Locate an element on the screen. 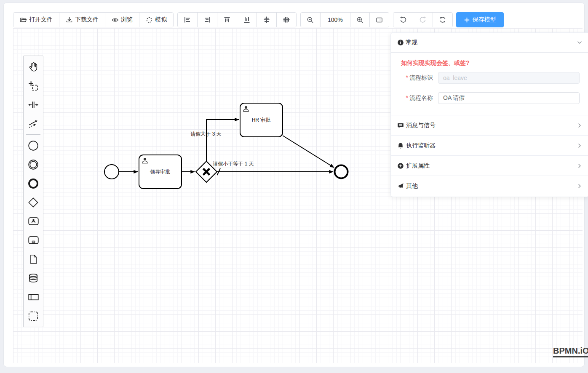 The image size is (588, 373). preview-button: 浏览 is located at coordinates (122, 20).